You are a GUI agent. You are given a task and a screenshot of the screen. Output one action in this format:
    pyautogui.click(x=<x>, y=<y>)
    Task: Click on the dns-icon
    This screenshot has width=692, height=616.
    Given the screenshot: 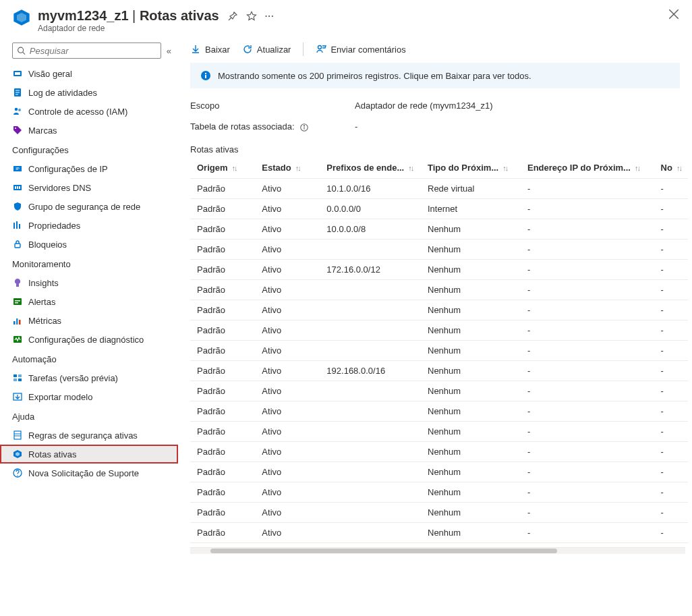 What is the action you would take?
    pyautogui.click(x=18, y=188)
    